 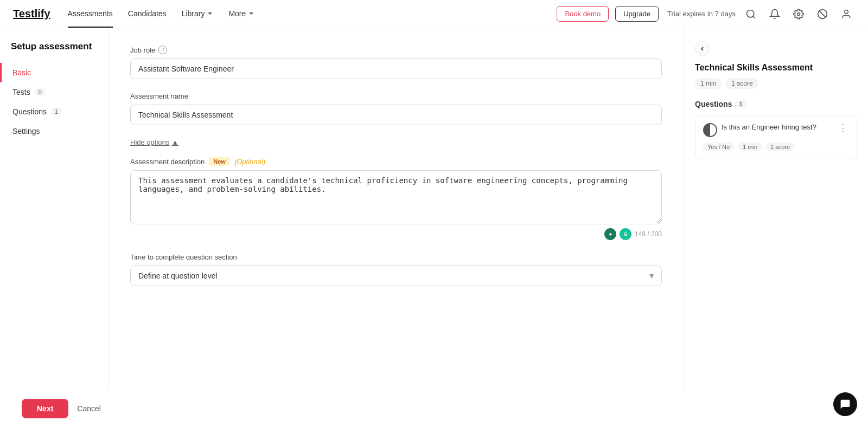 I want to click on panel-collapse-button, so click(x=703, y=49).